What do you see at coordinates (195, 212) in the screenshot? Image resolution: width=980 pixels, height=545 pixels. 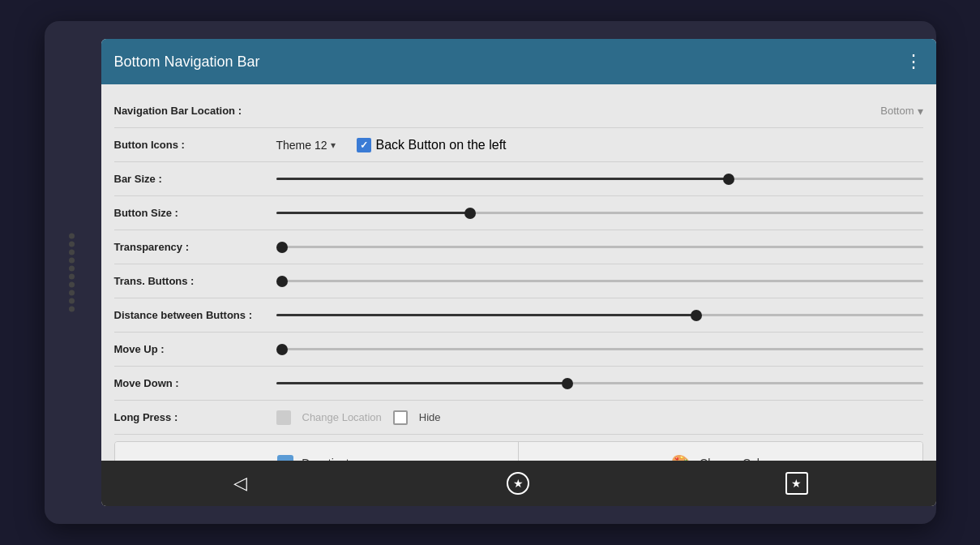 I see `button-size-label: Button Size :` at bounding box center [195, 212].